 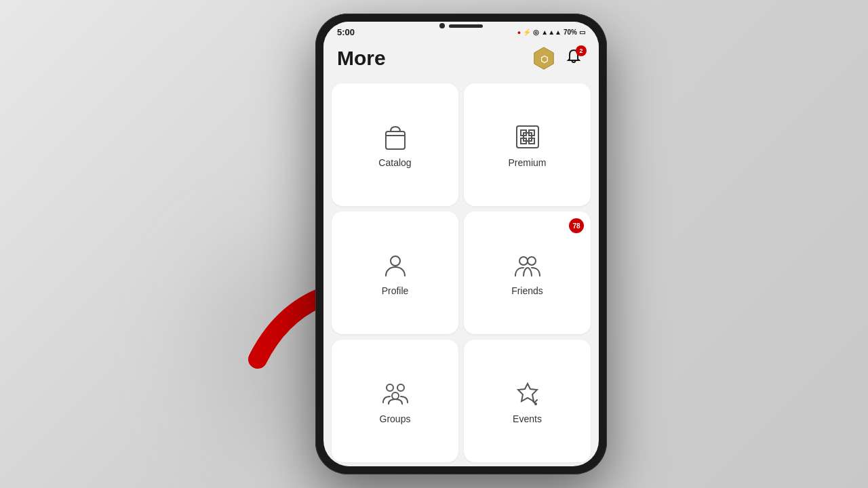 I want to click on profile-item: Profile, so click(x=395, y=272).